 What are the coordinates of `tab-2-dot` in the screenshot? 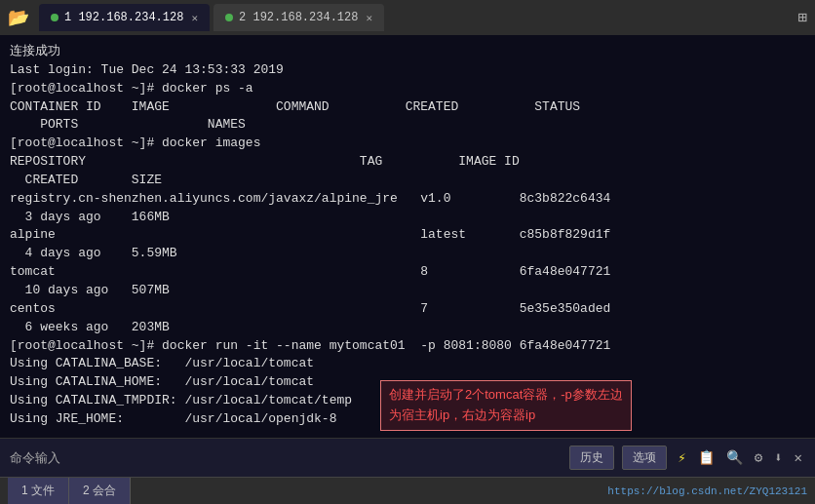 It's located at (229, 18).